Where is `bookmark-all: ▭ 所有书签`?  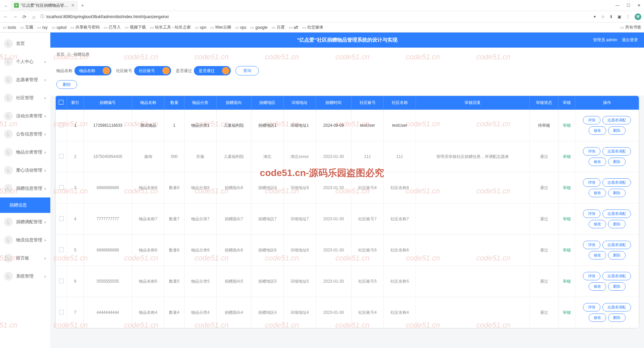 bookmark-all: ▭ 所有书签 is located at coordinates (631, 27).